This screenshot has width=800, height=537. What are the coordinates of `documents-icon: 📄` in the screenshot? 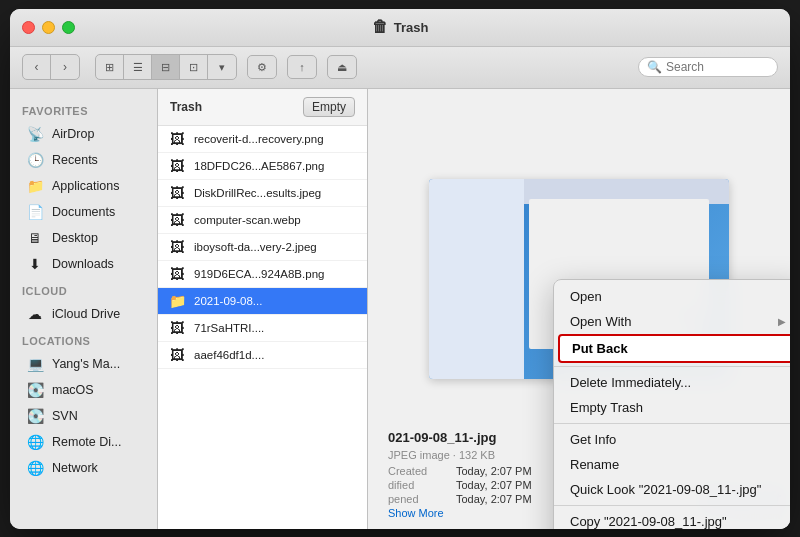 It's located at (35, 212).